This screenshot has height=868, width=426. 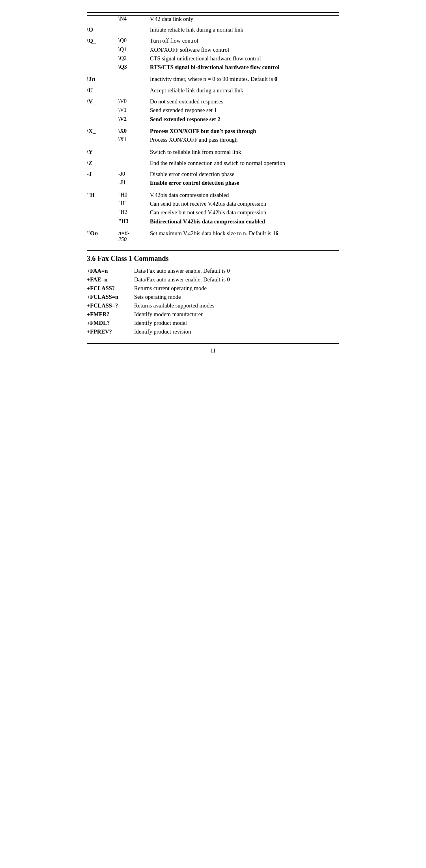 I want to click on entry-backslash-y: \Y Switch to reliable link from normal l…, so click(x=213, y=152).